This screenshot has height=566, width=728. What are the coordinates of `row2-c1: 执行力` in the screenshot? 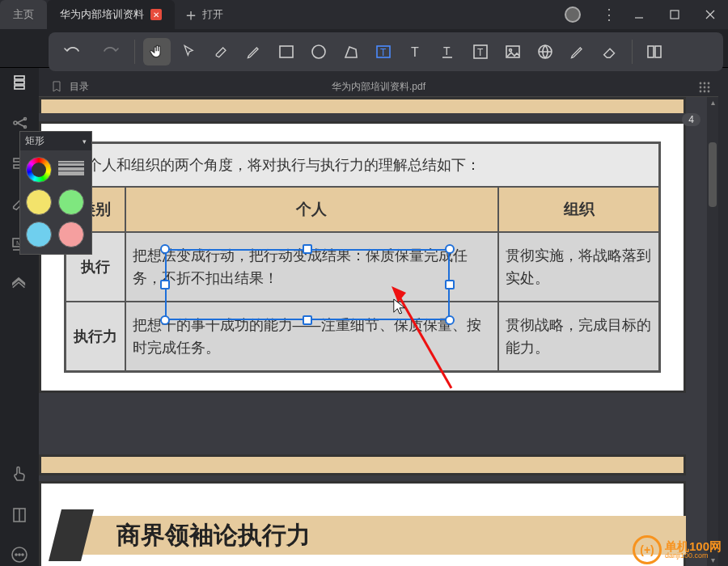 It's located at (95, 336).